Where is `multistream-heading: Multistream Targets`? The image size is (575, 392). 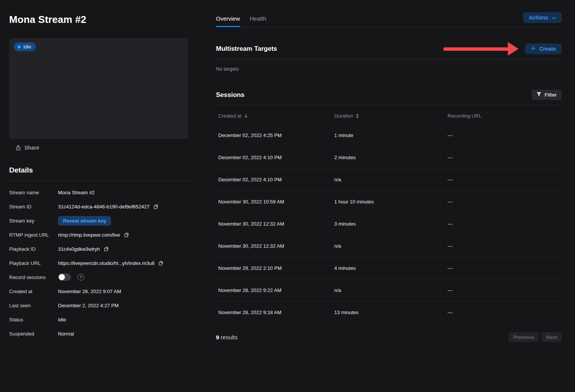 multistream-heading: Multistream Targets is located at coordinates (246, 49).